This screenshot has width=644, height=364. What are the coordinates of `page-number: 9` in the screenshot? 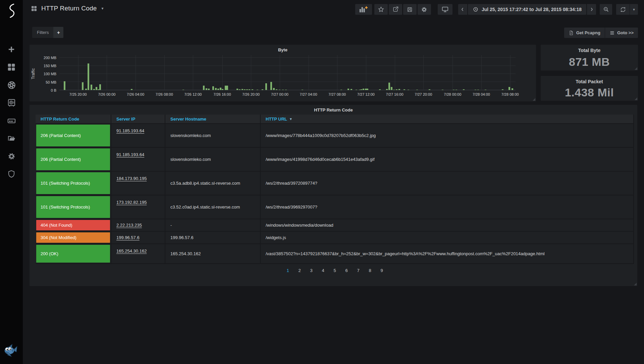 It's located at (382, 271).